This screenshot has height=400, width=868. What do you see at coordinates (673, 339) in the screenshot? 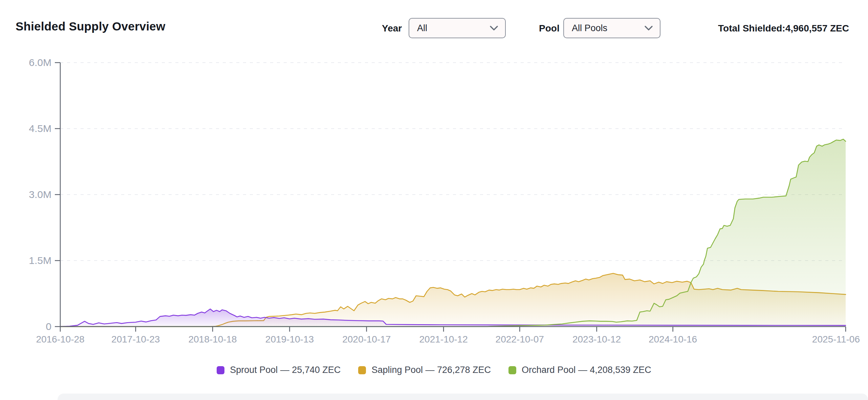
I see `x-tick-label: 2024-10-16` at bounding box center [673, 339].